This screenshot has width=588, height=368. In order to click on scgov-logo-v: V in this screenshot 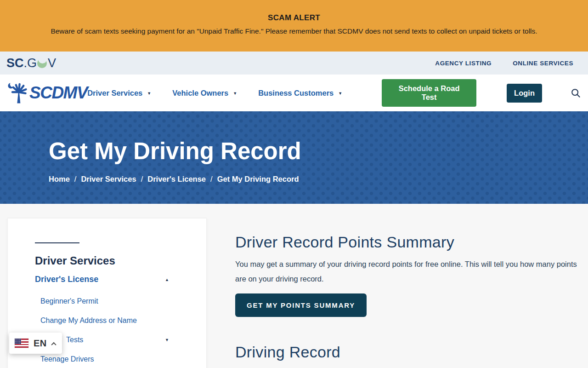, I will do `click(52, 63)`.